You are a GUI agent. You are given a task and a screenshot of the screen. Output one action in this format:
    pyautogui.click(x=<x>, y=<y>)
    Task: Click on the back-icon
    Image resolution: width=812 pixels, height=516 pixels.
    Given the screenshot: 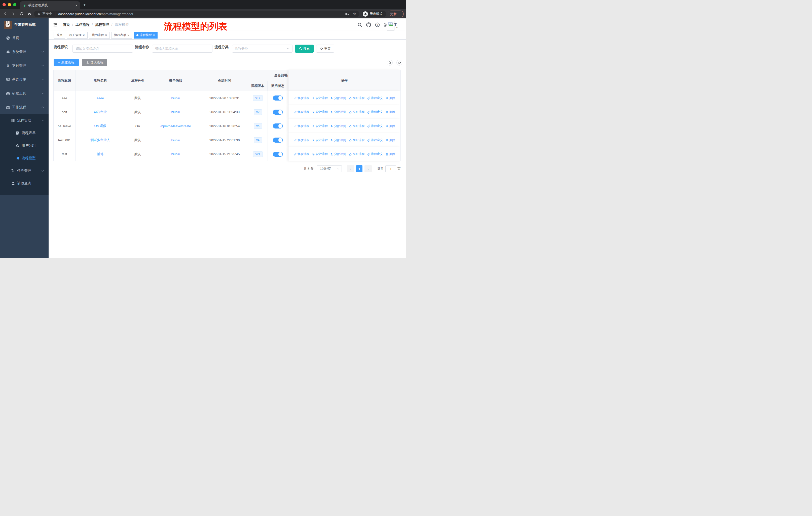 What is the action you would take?
    pyautogui.click(x=5, y=14)
    